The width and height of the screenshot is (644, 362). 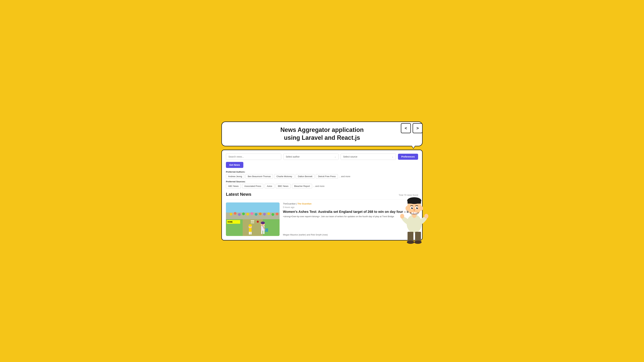 I want to click on preferences-button: Preferences, so click(x=408, y=157).